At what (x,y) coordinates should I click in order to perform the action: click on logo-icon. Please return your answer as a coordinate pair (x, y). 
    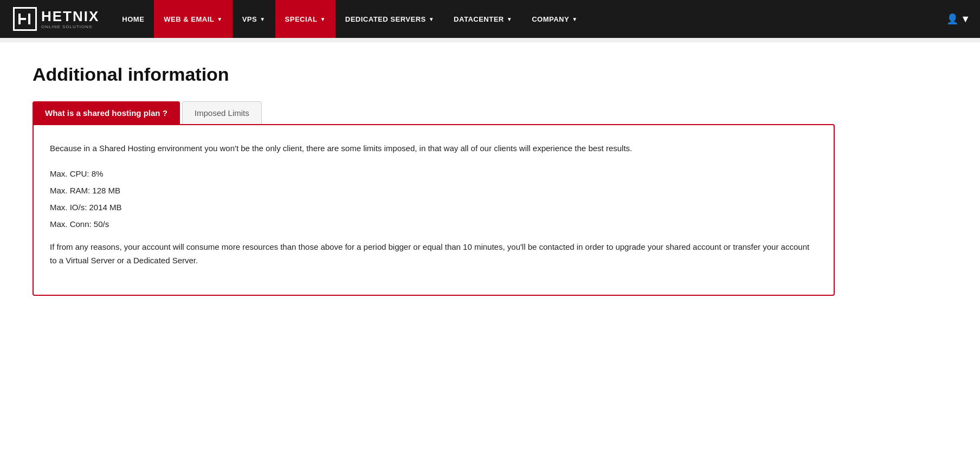
    Looking at the image, I should click on (25, 19).